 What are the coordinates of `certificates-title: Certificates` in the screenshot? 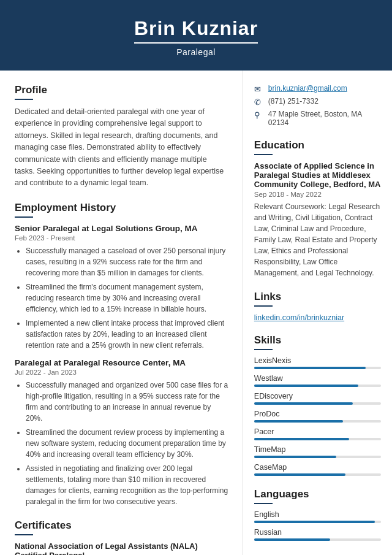 It's located at (122, 526).